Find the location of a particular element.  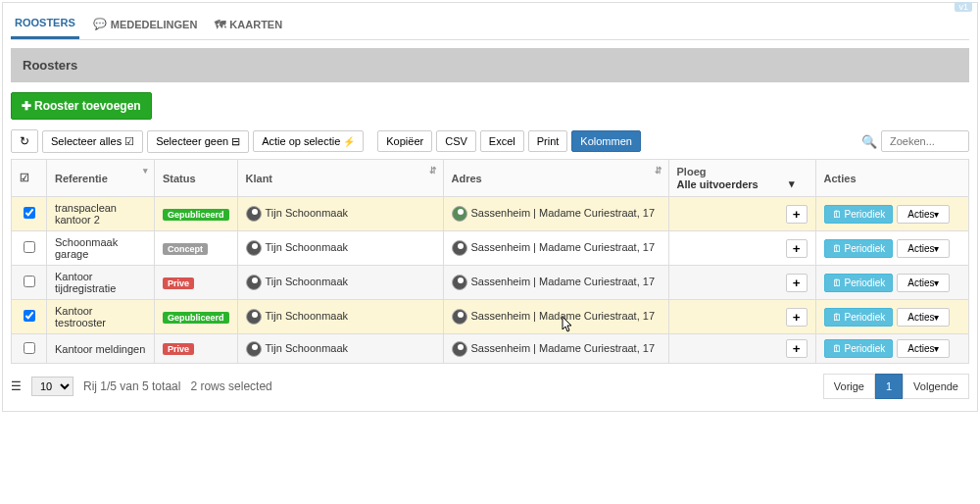

speech-icon: 💬 is located at coordinates (100, 24).